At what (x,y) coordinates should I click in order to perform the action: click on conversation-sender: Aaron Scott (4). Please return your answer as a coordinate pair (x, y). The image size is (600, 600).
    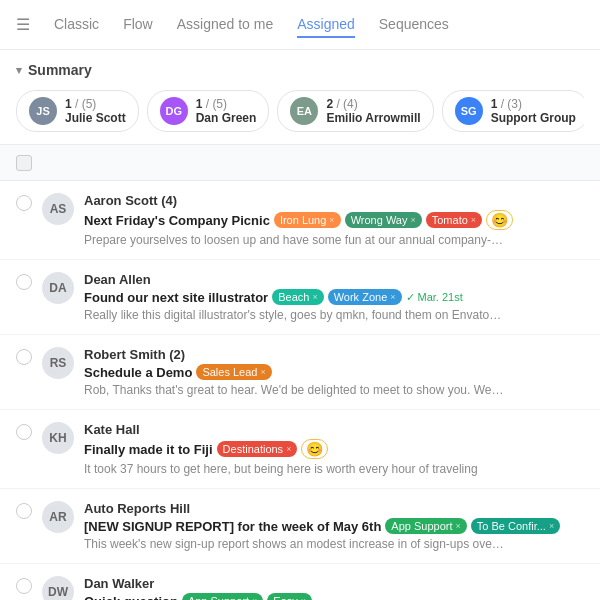
    Looking at the image, I should click on (334, 200).